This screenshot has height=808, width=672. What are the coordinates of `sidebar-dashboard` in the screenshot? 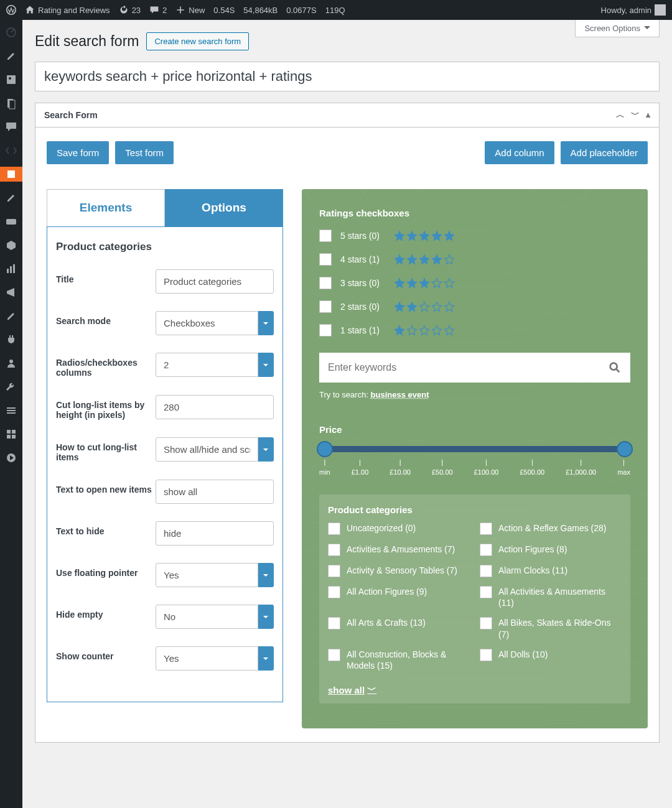 It's located at (11, 32).